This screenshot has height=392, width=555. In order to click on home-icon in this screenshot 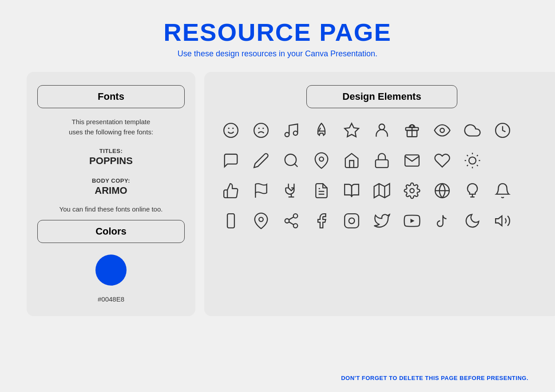, I will do `click(352, 161)`.